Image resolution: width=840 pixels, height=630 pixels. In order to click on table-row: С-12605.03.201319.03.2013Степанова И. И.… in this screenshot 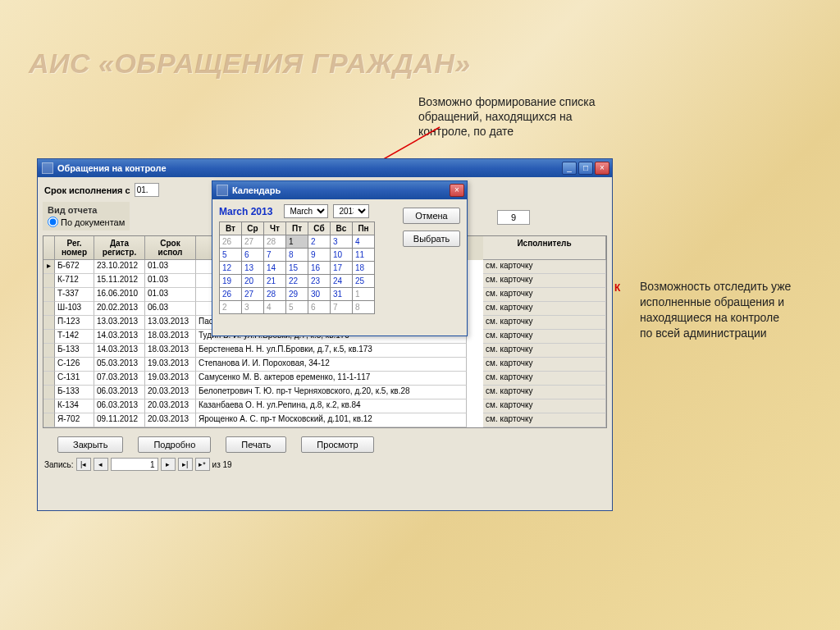, I will do `click(325, 364)`.